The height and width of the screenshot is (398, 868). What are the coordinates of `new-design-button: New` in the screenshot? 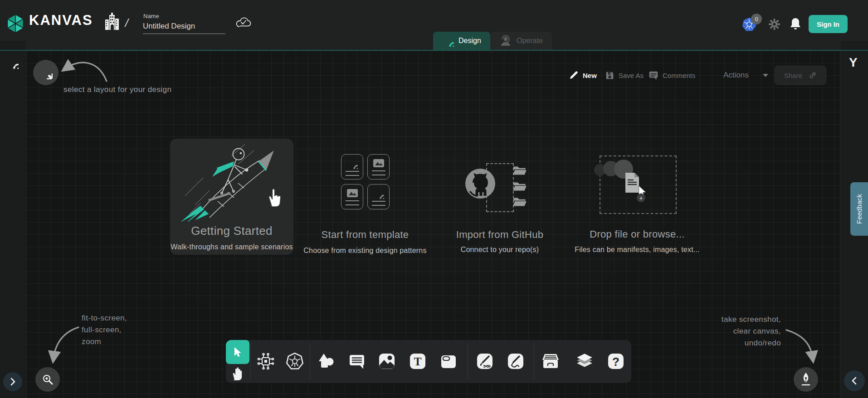 It's located at (583, 75).